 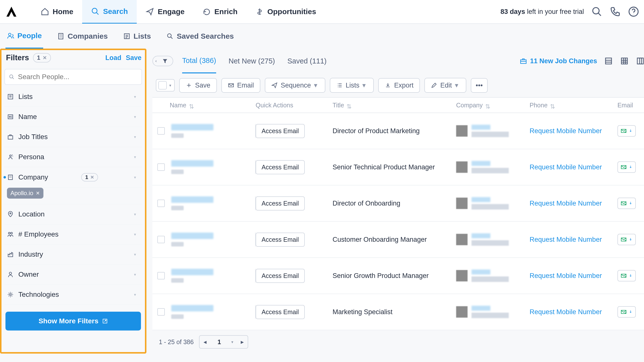 I want to click on subtab-companies: Companies, so click(x=82, y=36).